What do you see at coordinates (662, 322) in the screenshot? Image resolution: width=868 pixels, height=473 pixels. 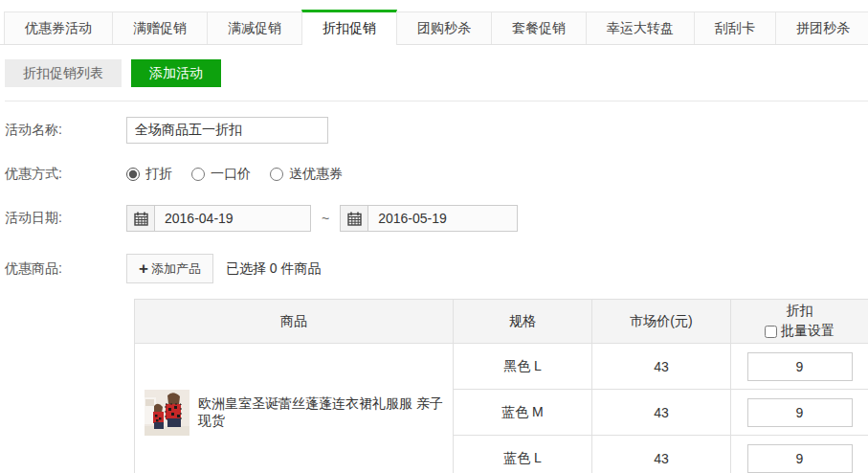 I see `header-price: 市场价(元)` at bounding box center [662, 322].